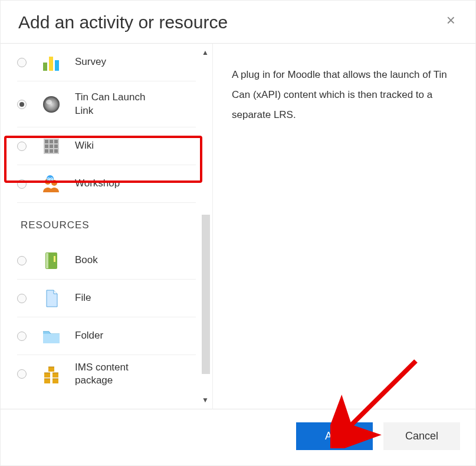 The height and width of the screenshot is (466, 476). What do you see at coordinates (22, 146) in the screenshot?
I see `radio-wiki` at bounding box center [22, 146].